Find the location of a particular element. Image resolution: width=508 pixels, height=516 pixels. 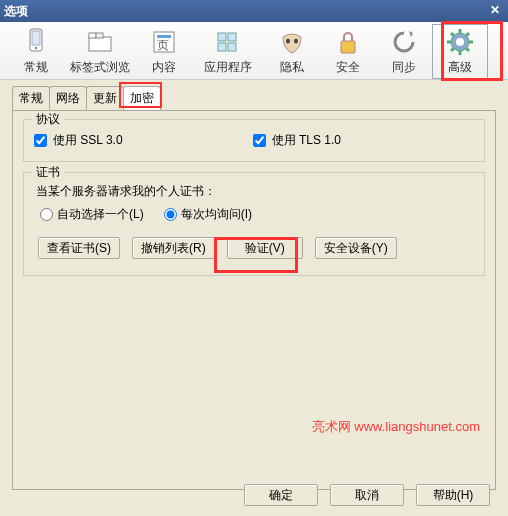

tab-bar: 常规 网络 更新 加密 is located at coordinates (254, 98).